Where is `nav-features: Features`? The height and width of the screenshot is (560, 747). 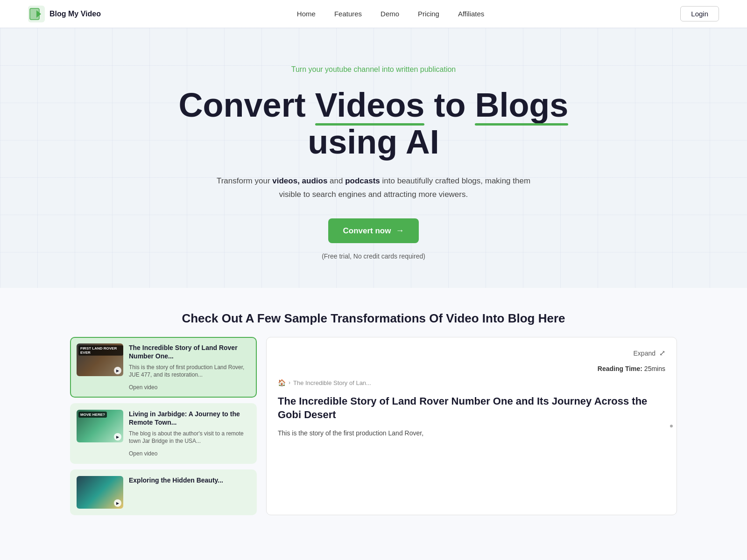 nav-features: Features is located at coordinates (348, 14).